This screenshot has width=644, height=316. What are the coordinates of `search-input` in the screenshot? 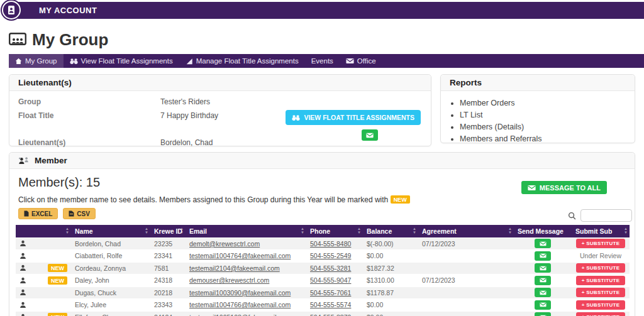 It's located at (606, 215).